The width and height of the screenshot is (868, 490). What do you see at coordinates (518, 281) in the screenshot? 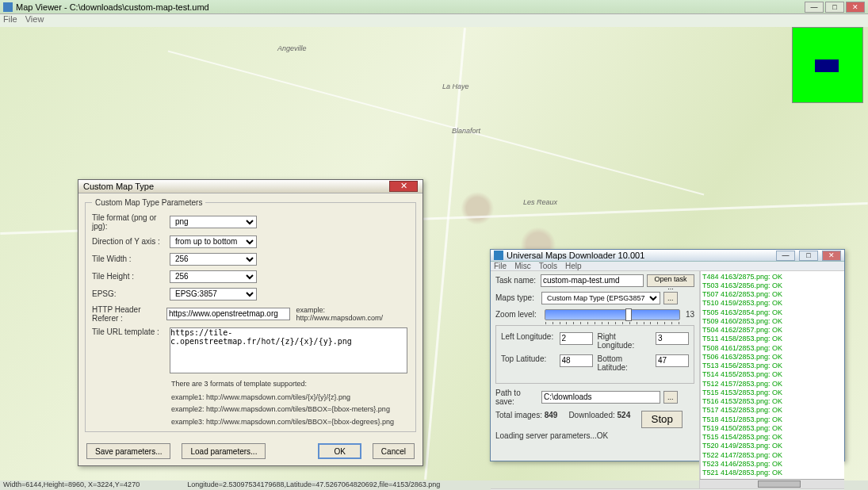
I see `task-name-label: Task name:` at bounding box center [518, 281].